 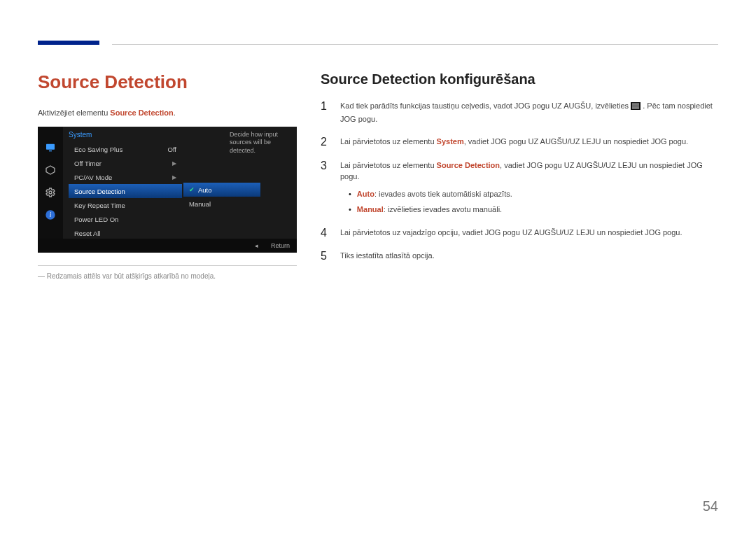 What do you see at coordinates (326, 106) in the screenshot?
I see `step-number: 1` at bounding box center [326, 106].